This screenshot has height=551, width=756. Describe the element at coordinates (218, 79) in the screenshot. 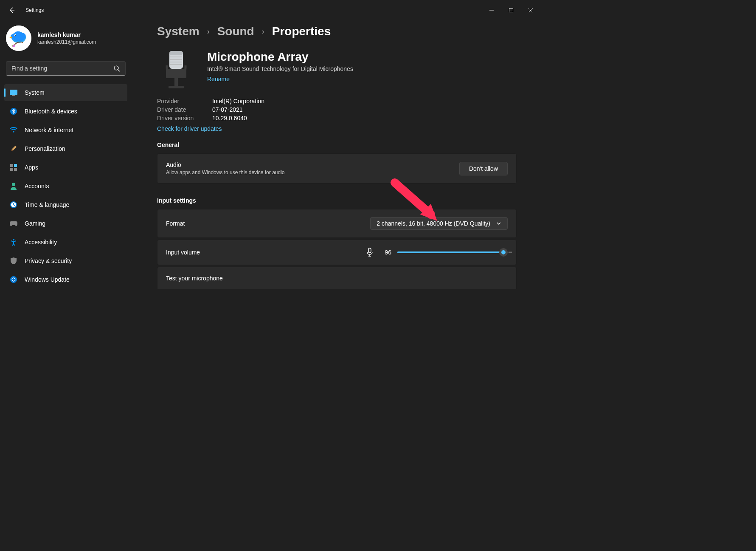

I see `rename-link: Rename` at that location.